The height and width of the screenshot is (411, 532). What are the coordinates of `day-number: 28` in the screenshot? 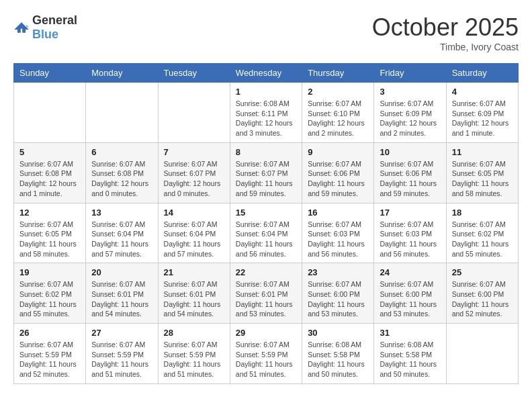 It's located at (194, 333).